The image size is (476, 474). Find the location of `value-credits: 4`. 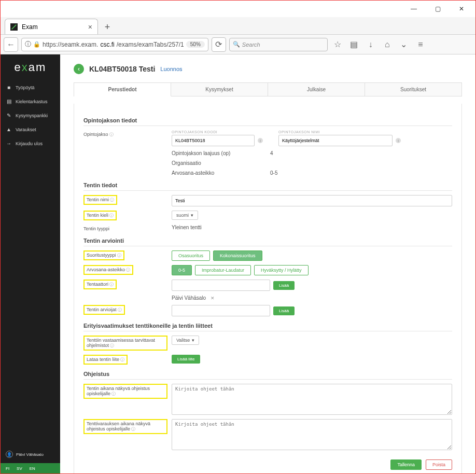

value-credits: 4 is located at coordinates (272, 154).